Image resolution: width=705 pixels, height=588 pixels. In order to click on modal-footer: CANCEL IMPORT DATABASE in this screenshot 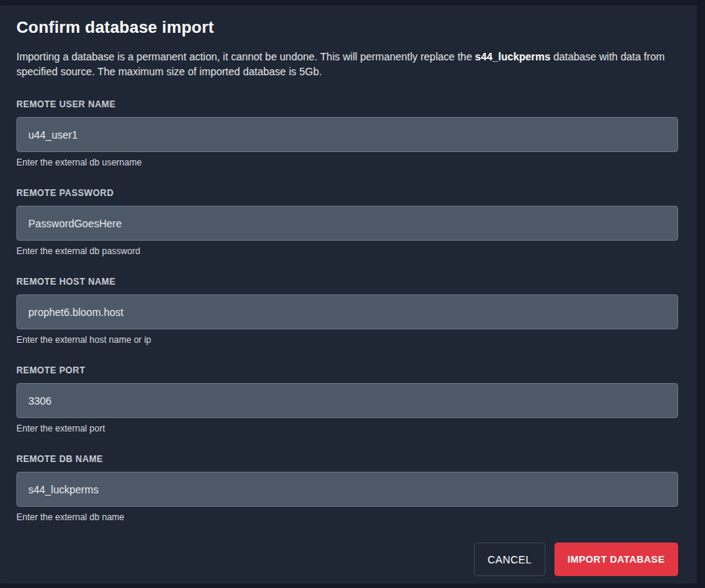, I will do `click(347, 559)`.